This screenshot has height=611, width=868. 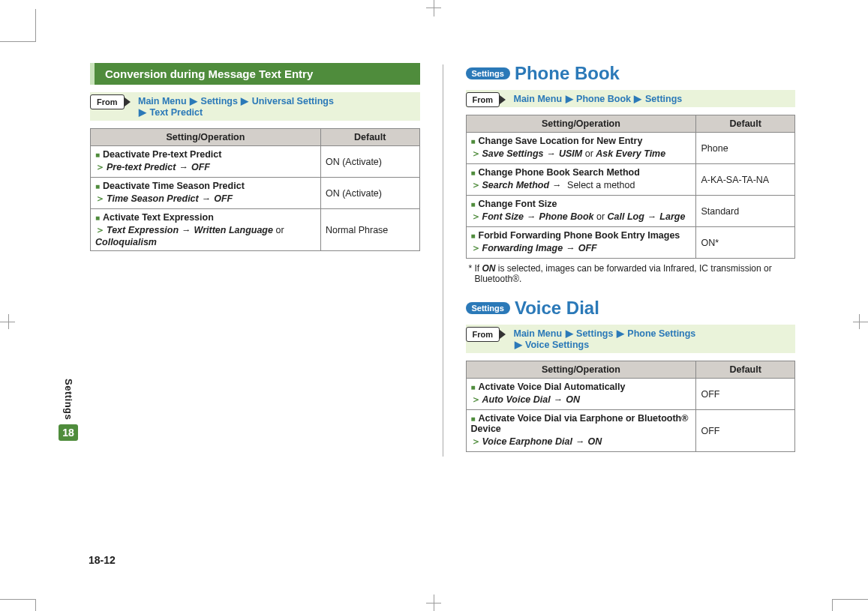 What do you see at coordinates (581, 172) in the screenshot?
I see `setting-title: ■Change Phone Book Search Method` at bounding box center [581, 172].